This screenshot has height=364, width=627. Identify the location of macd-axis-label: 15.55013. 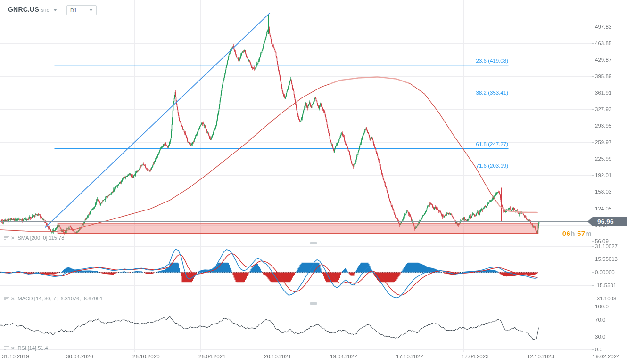
(606, 259).